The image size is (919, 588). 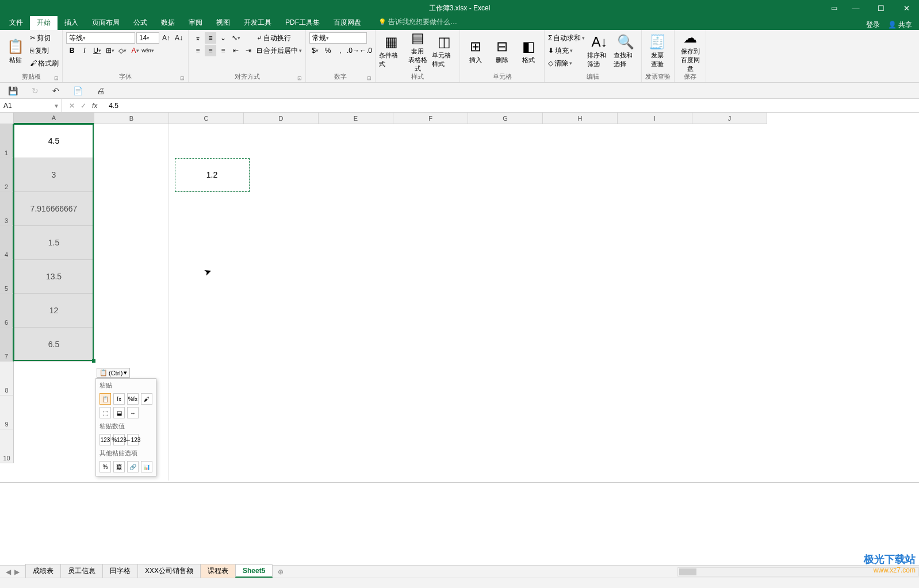 What do you see at coordinates (566, 38) in the screenshot?
I see `autosum-button: Σ自动求和` at bounding box center [566, 38].